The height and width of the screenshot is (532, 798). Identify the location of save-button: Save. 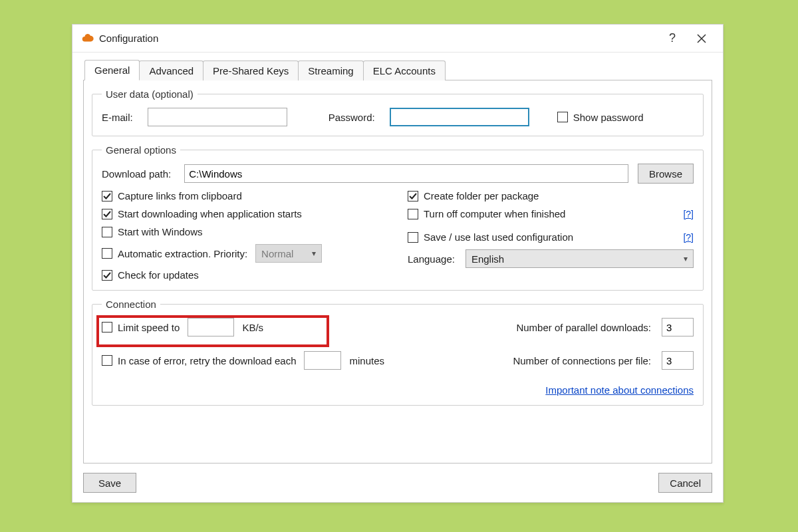
(110, 483).